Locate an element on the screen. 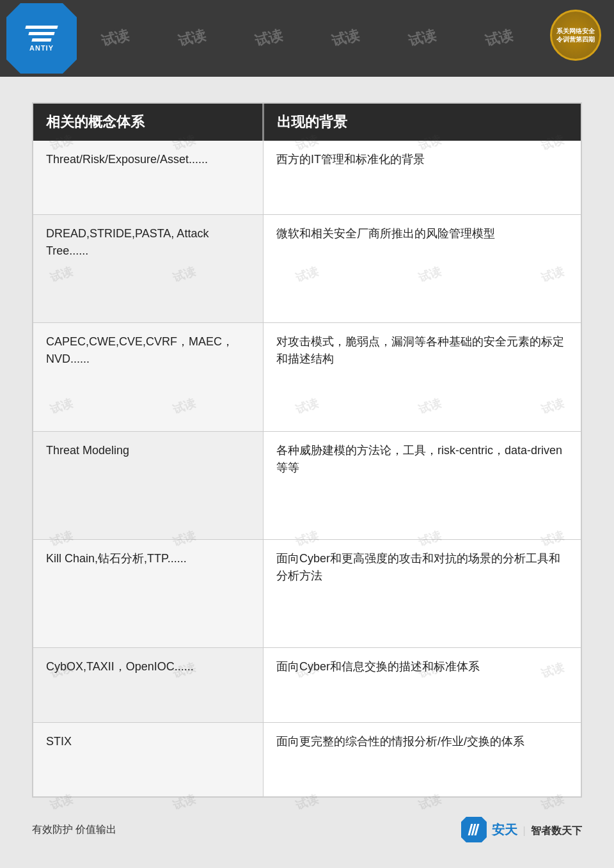 This screenshot has height=868, width=614. footer-logo is located at coordinates (474, 830).